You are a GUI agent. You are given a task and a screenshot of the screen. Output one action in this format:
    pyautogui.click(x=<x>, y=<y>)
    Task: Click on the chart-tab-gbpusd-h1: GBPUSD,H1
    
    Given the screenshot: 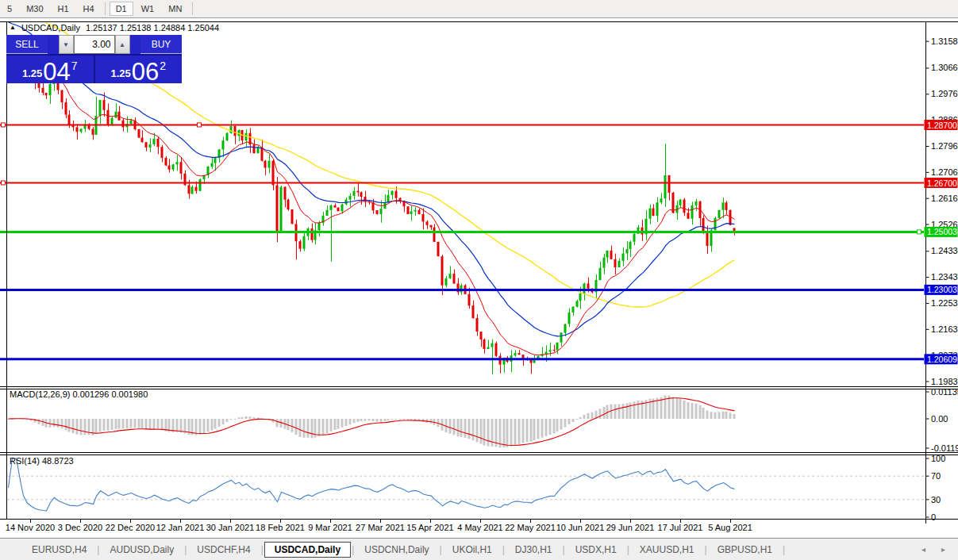 What is the action you would take?
    pyautogui.click(x=744, y=550)
    